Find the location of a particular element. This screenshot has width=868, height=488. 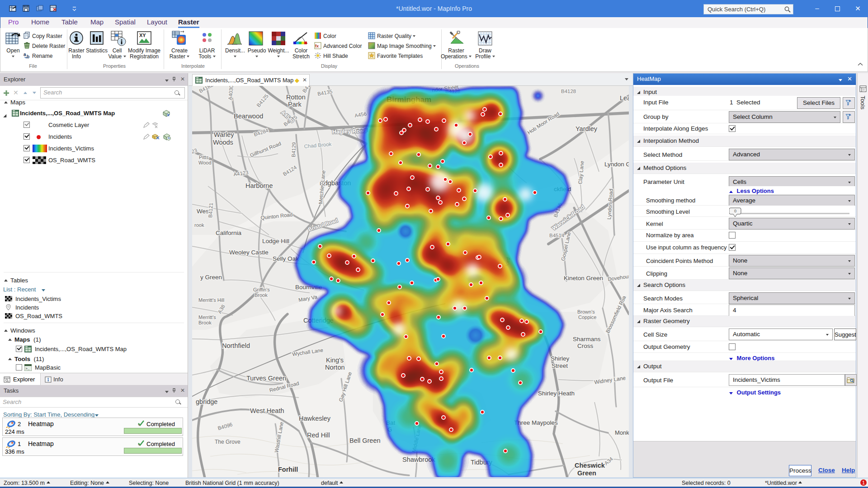

svg-text: Brown's is located at coordinates (586, 312).